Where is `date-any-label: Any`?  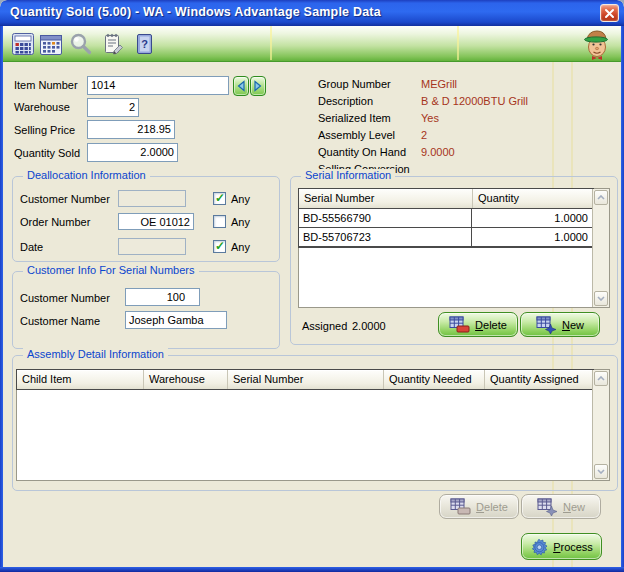
date-any-label: Any is located at coordinates (240, 247).